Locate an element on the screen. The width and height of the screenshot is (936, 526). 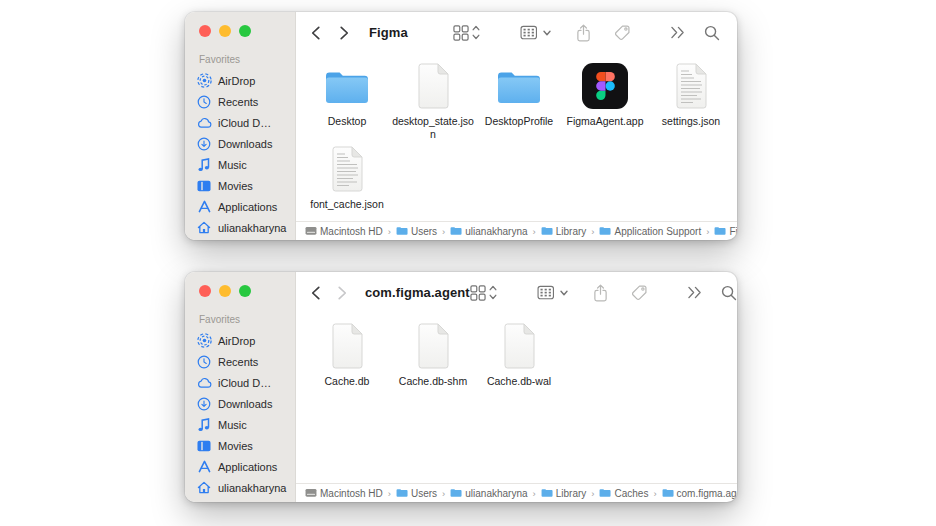
file-item-desktop: Desktop is located at coordinates (347, 100).